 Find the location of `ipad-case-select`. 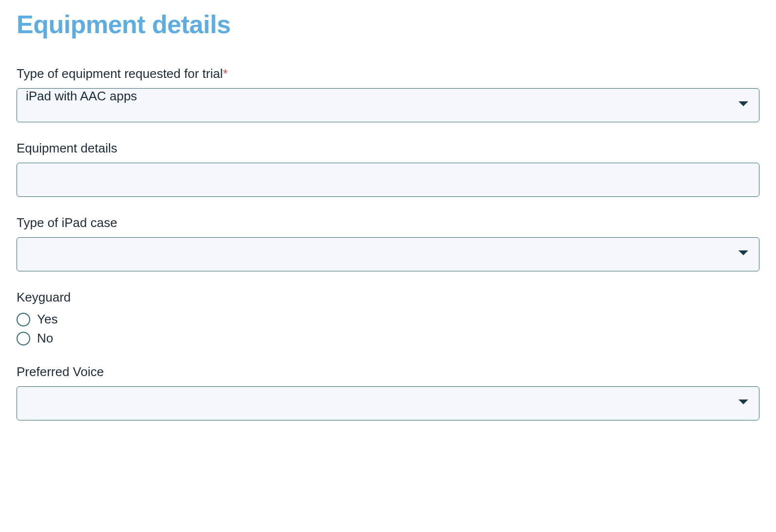

ipad-case-select is located at coordinates (388, 254).